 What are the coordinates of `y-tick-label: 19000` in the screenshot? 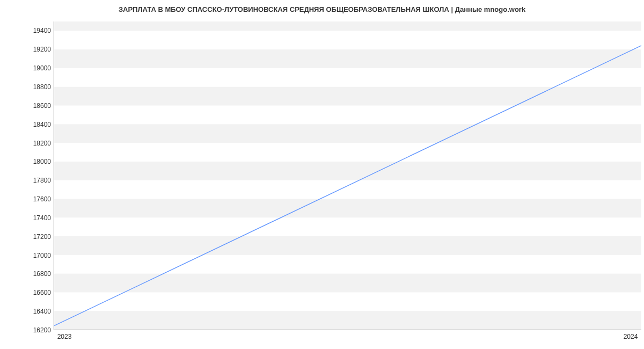 It's located at (35, 68).